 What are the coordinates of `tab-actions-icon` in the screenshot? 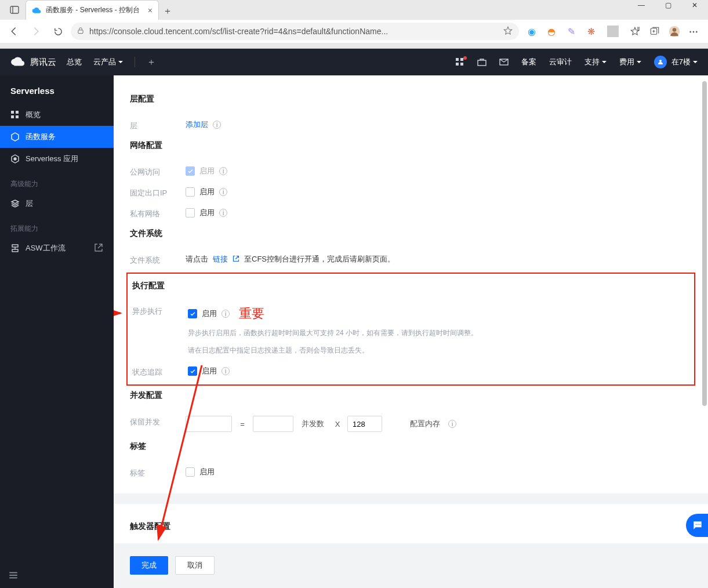 It's located at (14, 10).